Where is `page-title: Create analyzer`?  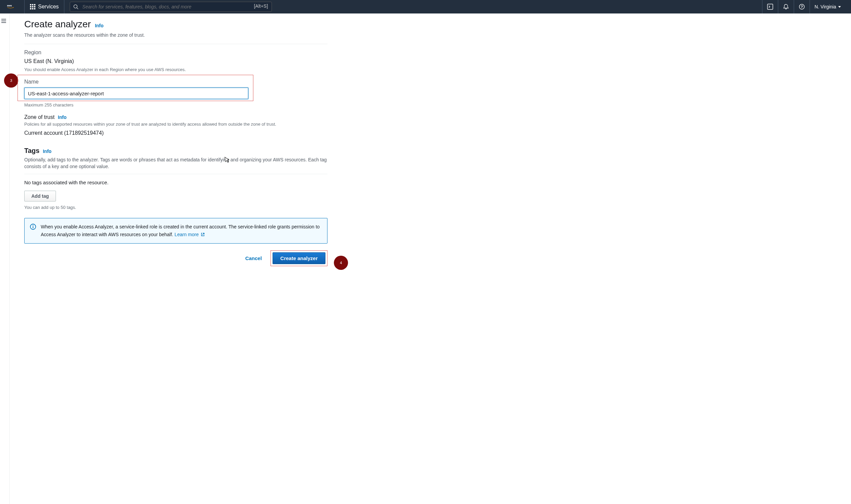
page-title: Create analyzer is located at coordinates (58, 24).